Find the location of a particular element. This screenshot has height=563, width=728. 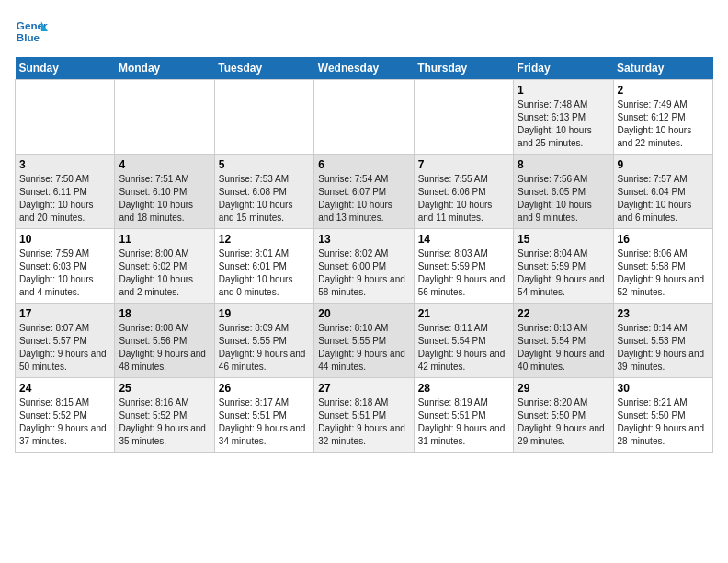

day-number: 22 is located at coordinates (563, 314).